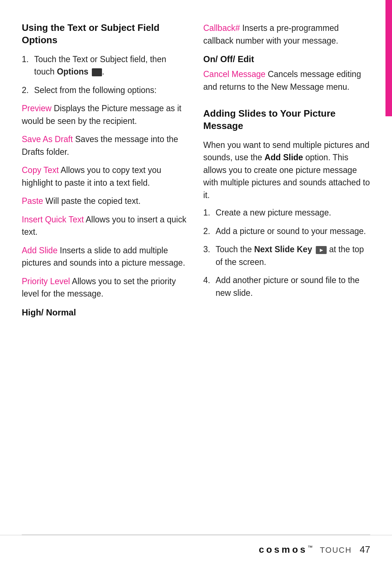 The image size is (392, 564). I want to click on options-icon, so click(97, 72).